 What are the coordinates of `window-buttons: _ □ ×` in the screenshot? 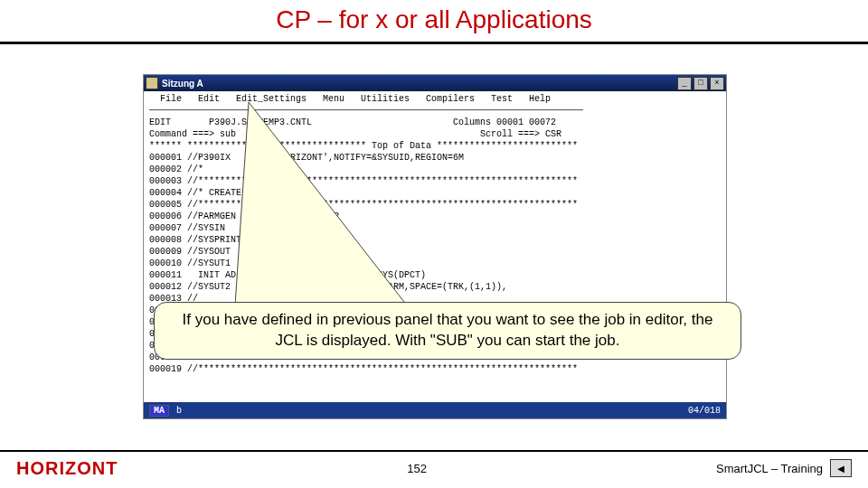 It's located at (701, 83).